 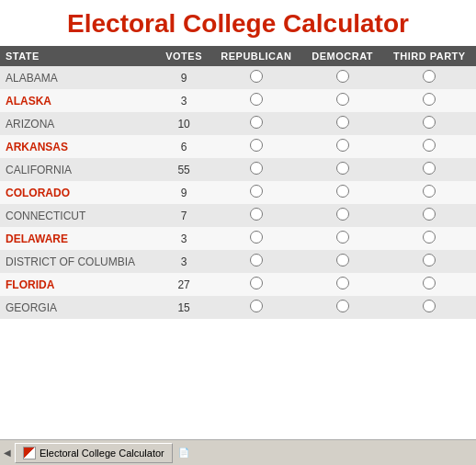 What do you see at coordinates (343, 56) in the screenshot?
I see `col-democrat: DEMOCRAT` at bounding box center [343, 56].